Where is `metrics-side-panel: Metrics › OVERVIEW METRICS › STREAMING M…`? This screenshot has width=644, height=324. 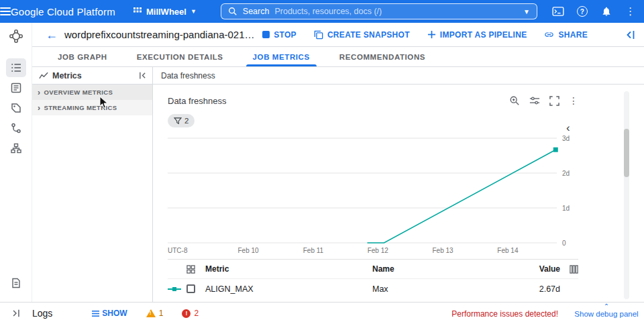 metrics-side-panel: Metrics › OVERVIEW METRICS › STREAMING M… is located at coordinates (93, 184).